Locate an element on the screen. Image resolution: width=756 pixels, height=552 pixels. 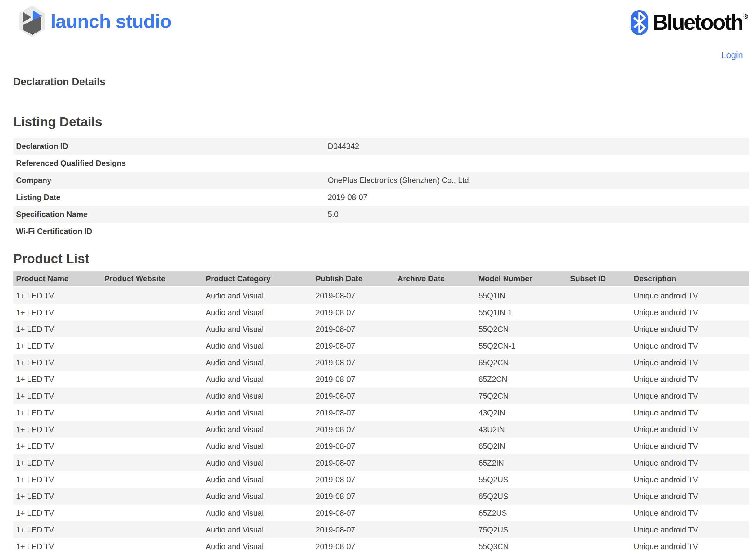
product-list-title: Product List is located at coordinates (381, 259).